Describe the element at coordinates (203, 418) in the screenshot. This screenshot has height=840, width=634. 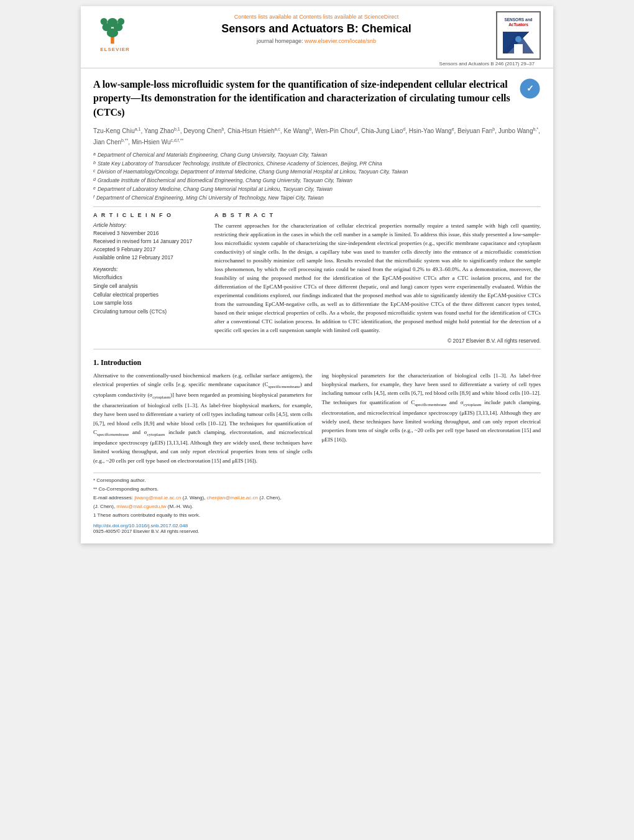
I see `intro-left-col: Alternative to the conventionally-used b…` at that location.